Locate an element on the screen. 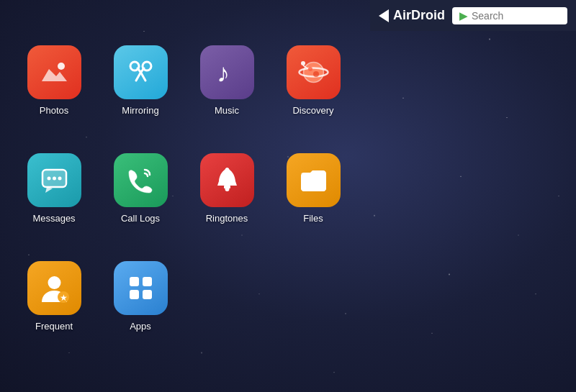  music-icon: ♪ is located at coordinates (228, 72).